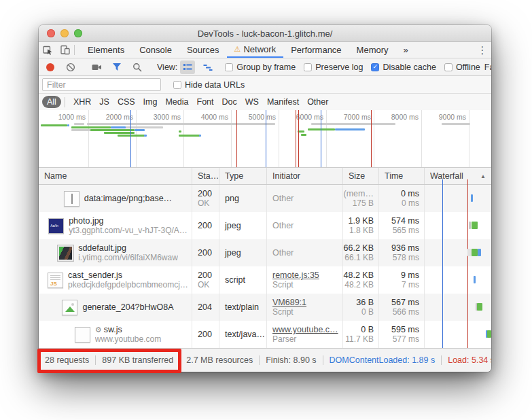 The image size is (532, 420). What do you see at coordinates (469, 360) in the screenshot?
I see `status-item: Load: 5.34 s` at bounding box center [469, 360].